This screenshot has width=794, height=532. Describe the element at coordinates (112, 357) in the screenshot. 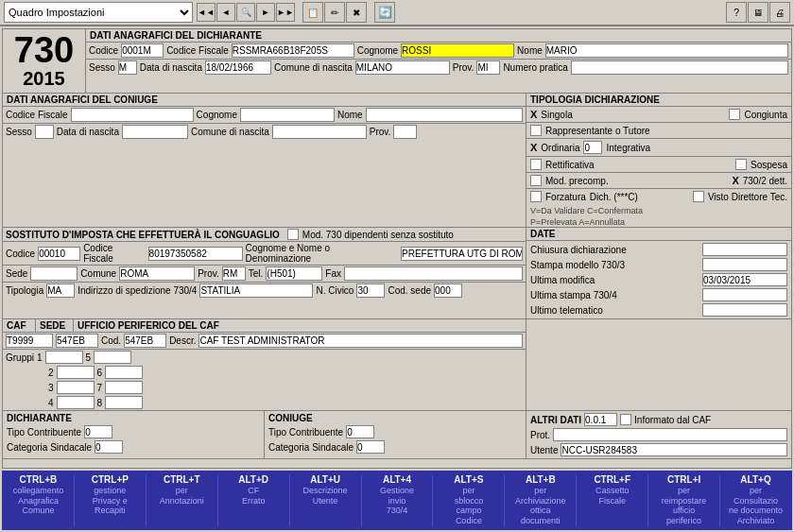

I see `g5-input` at that location.